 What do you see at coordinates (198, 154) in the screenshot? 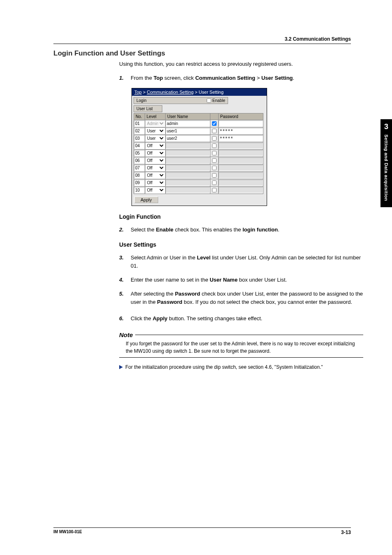
I see `user-list-table: No. Level User Name Password AdminUserUs…` at bounding box center [198, 154].